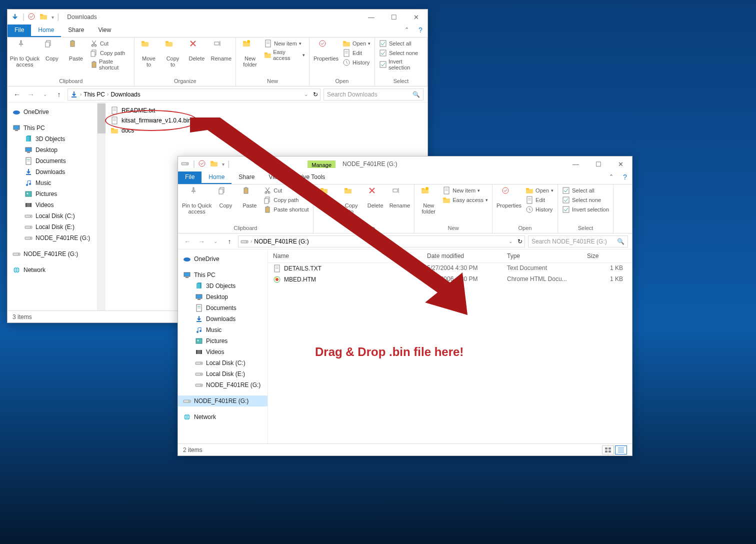  I want to click on select-all-button: Select all, so click(586, 190).